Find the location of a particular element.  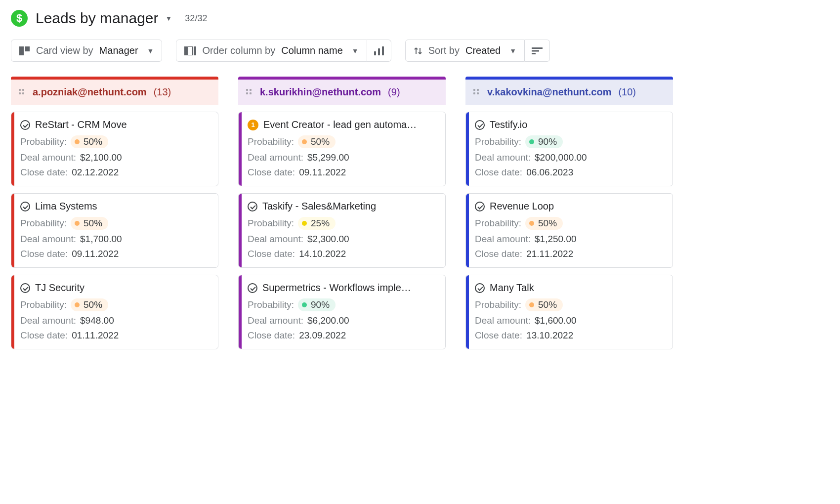

close-date-value: 02.12.2022 is located at coordinates (95, 172).